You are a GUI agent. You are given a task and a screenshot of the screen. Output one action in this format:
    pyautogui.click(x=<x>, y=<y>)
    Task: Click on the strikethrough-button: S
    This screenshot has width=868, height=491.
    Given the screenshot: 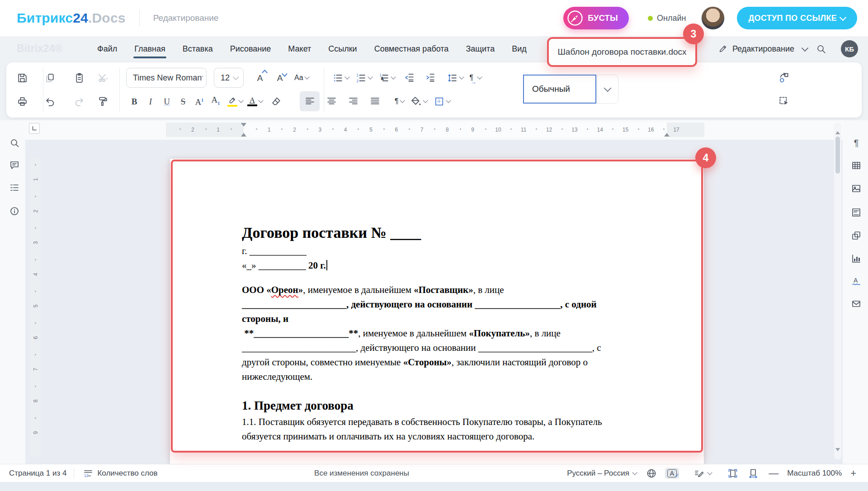 What is the action you would take?
    pyautogui.click(x=183, y=101)
    